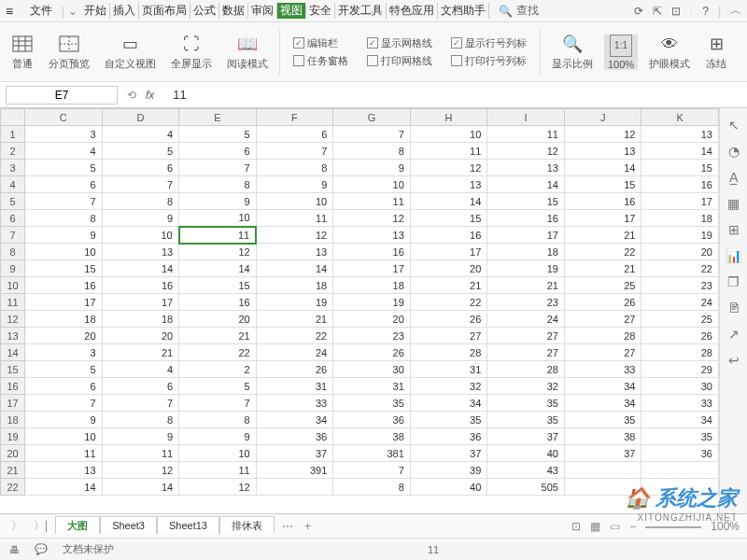 This screenshot has height=560, width=747. What do you see at coordinates (527, 454) in the screenshot?
I see `cell-I20: 40` at bounding box center [527, 454].